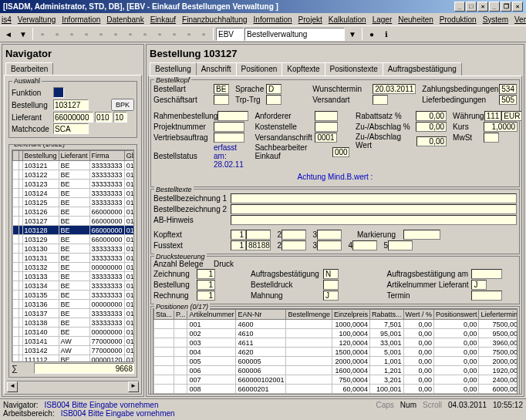 The height and width of the screenshot is (420, 526). I want to click on table-row: 00446201500,00045,0010,000,007500,0020.0…, so click(336, 352).